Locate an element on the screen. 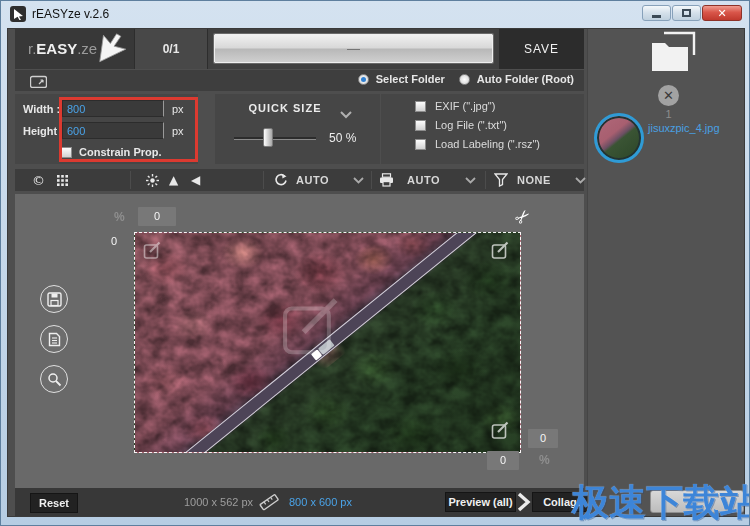 This screenshot has height=526, width=750. brightness-icon is located at coordinates (152, 180).